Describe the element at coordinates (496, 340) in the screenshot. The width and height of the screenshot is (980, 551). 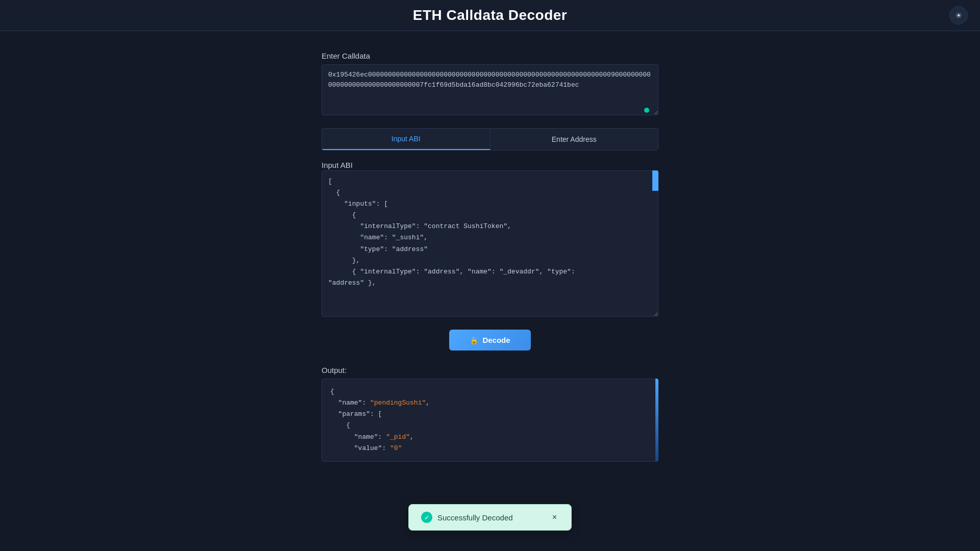
I see `decode-button-label: Decode` at that location.